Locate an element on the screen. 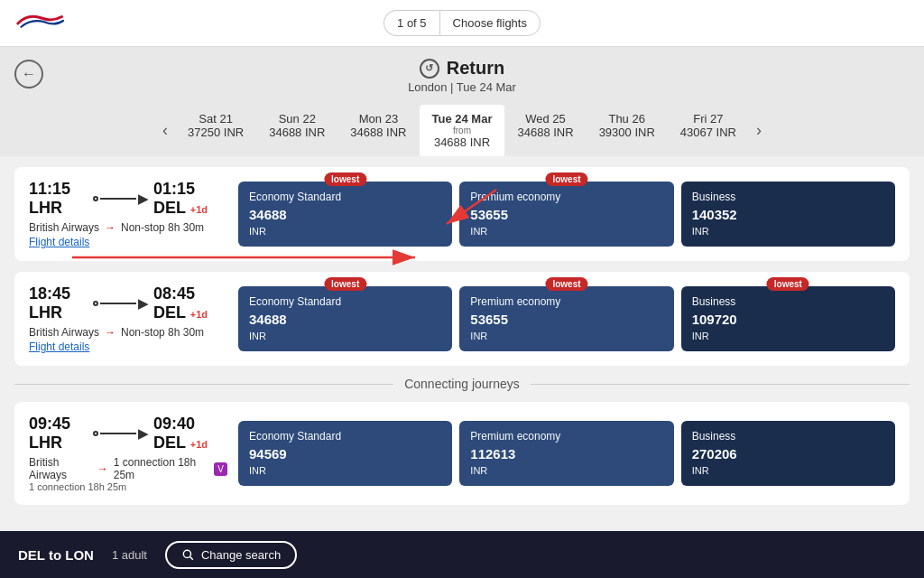  date-label: Sun 22 is located at coordinates (297, 119).